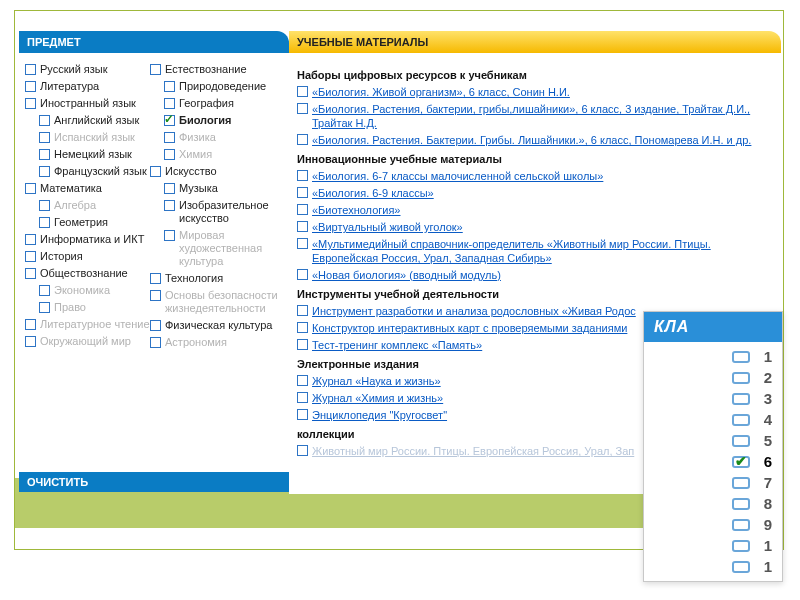  What do you see at coordinates (397, 345) in the screenshot?
I see `resource-link: Тест-тренинг комплекс «Память»` at bounding box center [397, 345].